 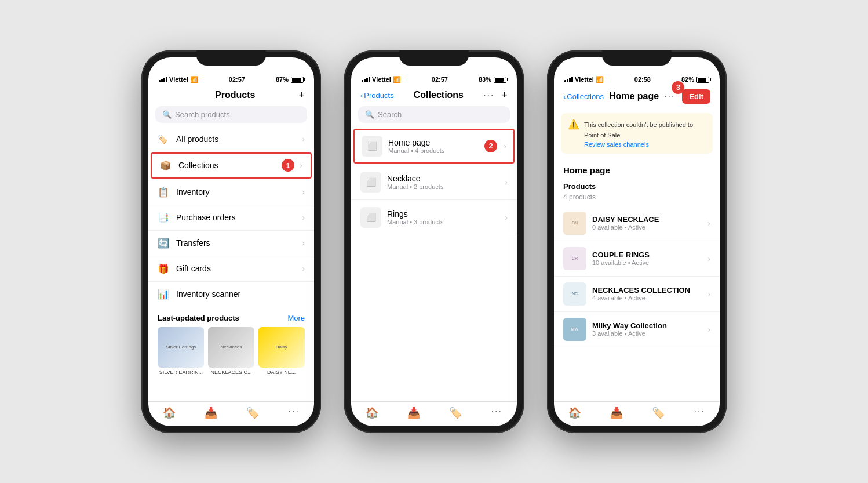 I want to click on inventory-label: Inventory, so click(x=239, y=192).